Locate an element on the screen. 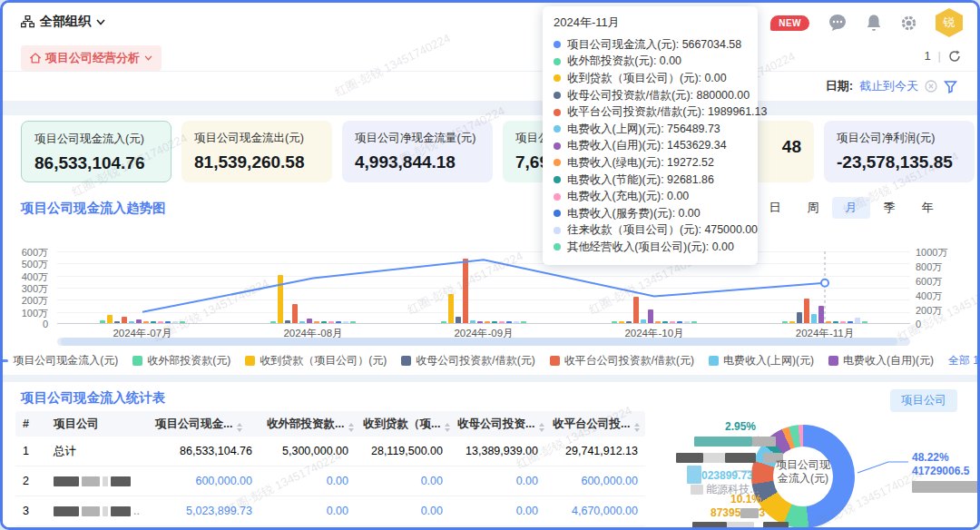  tooltip-item: 收母公司投资款/借款(元): 880000.00 is located at coordinates (650, 96).